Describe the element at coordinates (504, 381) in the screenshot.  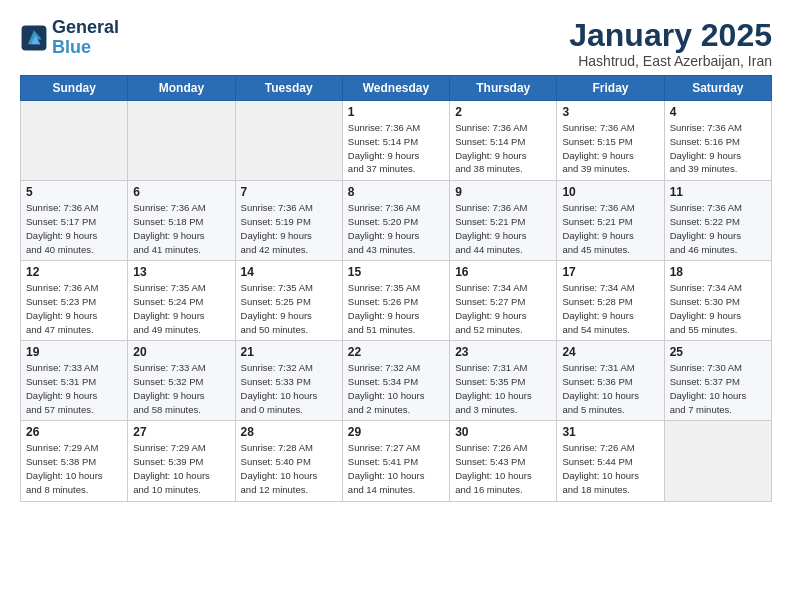
I see `day-cell: 23Sunrise: 7:31 AM Sunset: 5:35 PM Dayli…` at that location.